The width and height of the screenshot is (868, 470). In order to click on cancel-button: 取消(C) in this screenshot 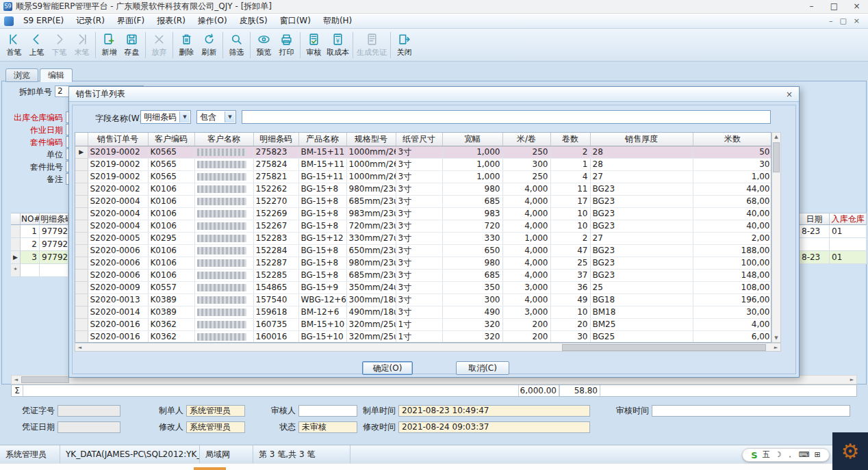, I will do `click(483, 368)`.